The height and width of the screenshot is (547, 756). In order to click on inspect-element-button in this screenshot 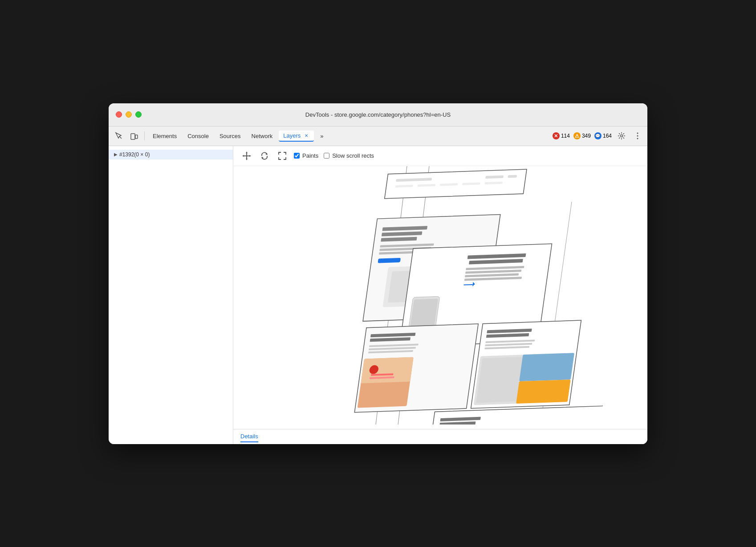, I will do `click(119, 136)`.